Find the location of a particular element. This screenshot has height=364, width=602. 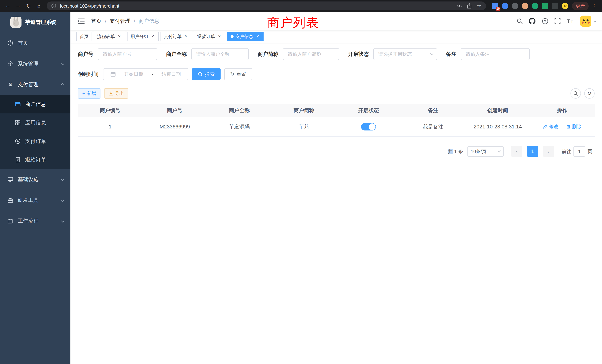

tab-merchant-info: 商户信息 × is located at coordinates (245, 37).